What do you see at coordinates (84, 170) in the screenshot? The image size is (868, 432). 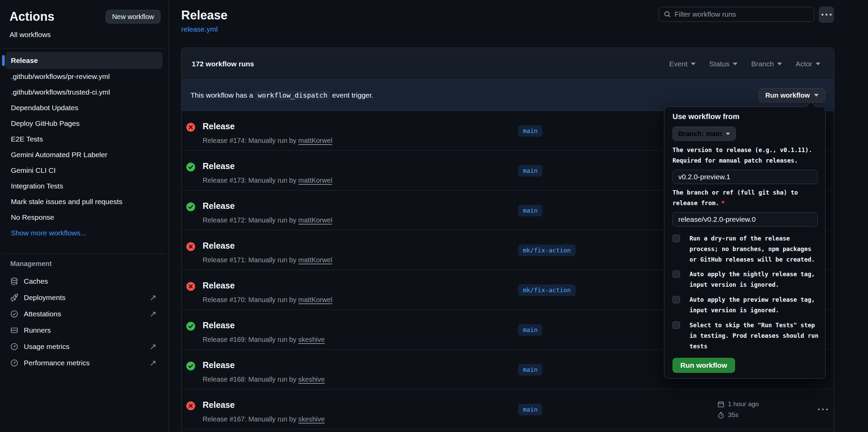 I see `sidebar-workflow-item: Gemini CLI CI` at bounding box center [84, 170].